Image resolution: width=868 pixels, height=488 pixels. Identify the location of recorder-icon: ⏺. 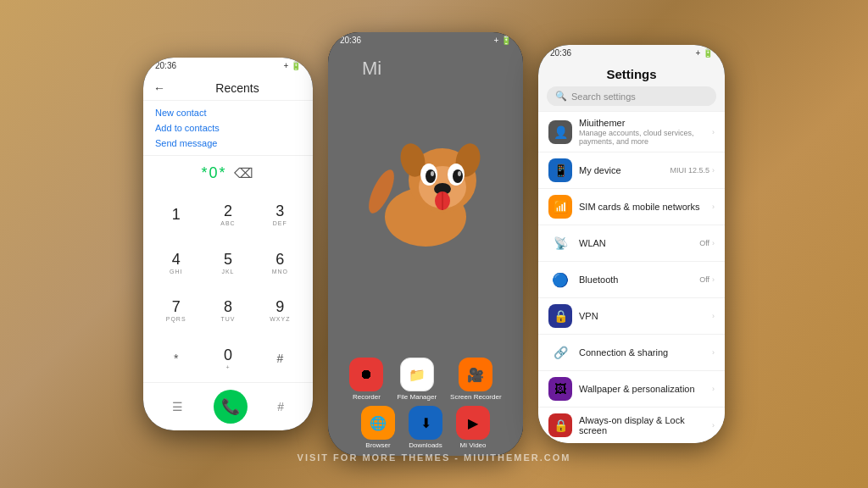
(366, 374).